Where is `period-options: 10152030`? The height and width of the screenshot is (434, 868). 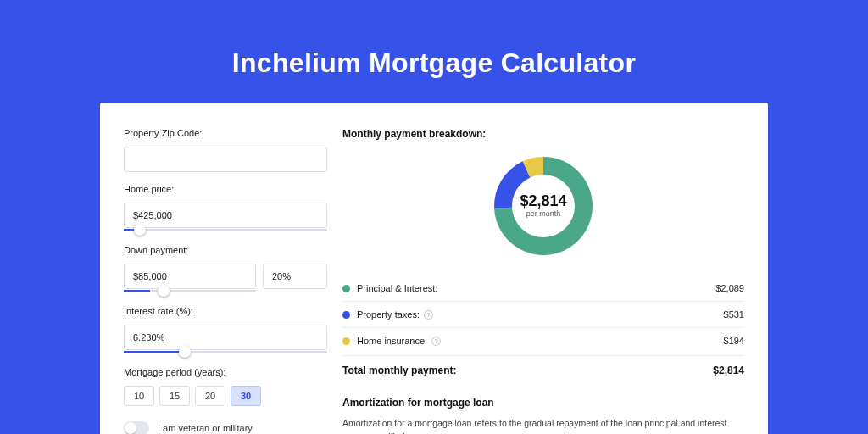
period-options: 10152030 is located at coordinates (225, 396).